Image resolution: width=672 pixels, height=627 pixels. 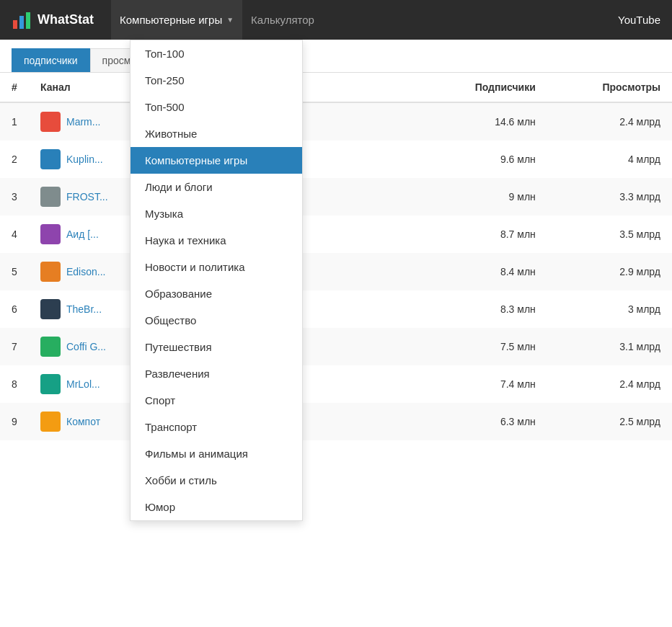 I want to click on channel-link: Marm..., so click(x=84, y=122).